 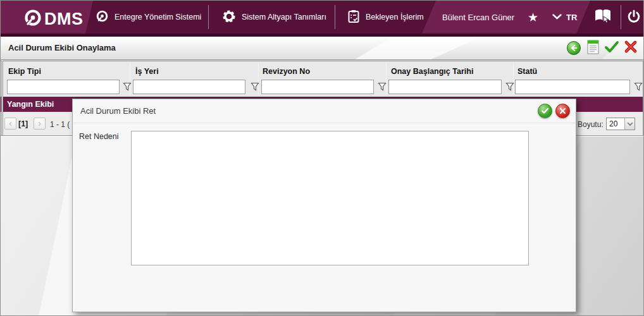 What do you see at coordinates (634, 18) in the screenshot?
I see `power-icon` at bounding box center [634, 18].